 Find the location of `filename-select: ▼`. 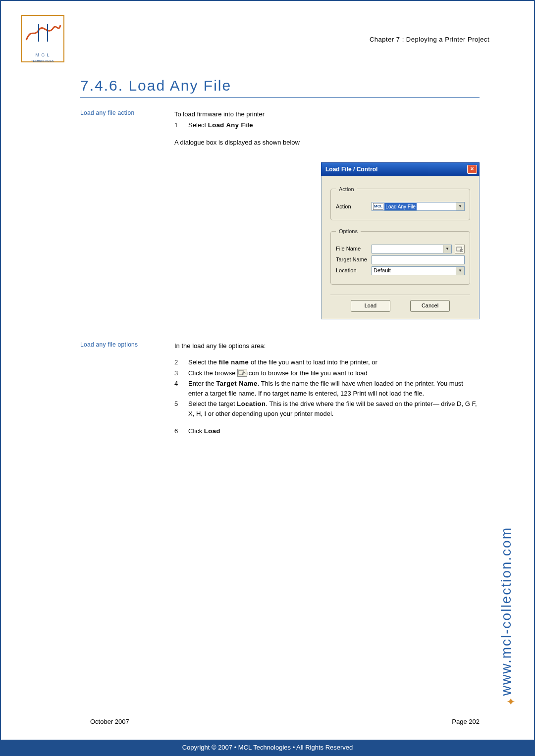

filename-select: ▼ is located at coordinates (412, 249).